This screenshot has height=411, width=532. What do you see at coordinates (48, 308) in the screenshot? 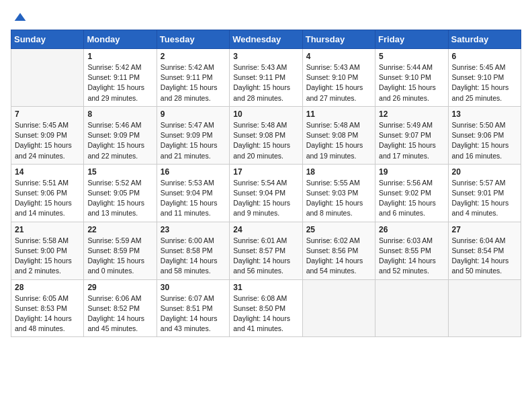
I see `calendar-cell: 28Sunrise: 6:05 AM Sunset: 8:53 PM Dayli…` at bounding box center [48, 308].